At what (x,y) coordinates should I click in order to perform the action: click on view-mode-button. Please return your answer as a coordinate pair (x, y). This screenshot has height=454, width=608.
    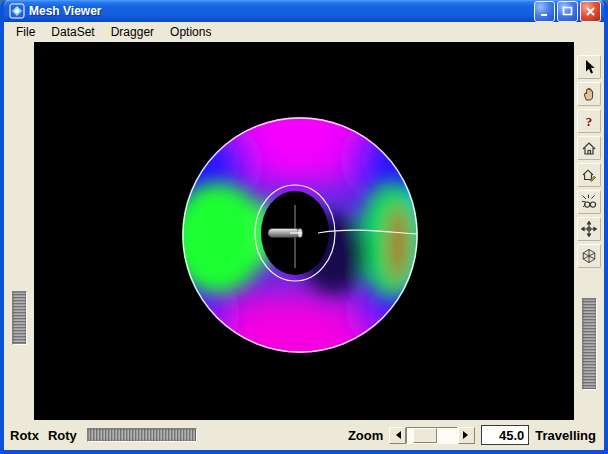
    Looking at the image, I should click on (589, 94).